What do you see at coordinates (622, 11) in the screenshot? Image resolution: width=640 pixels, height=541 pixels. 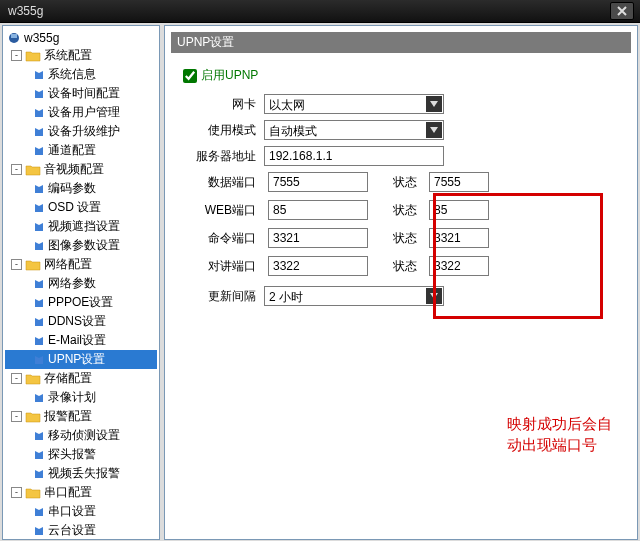 I see `close-button` at bounding box center [622, 11].